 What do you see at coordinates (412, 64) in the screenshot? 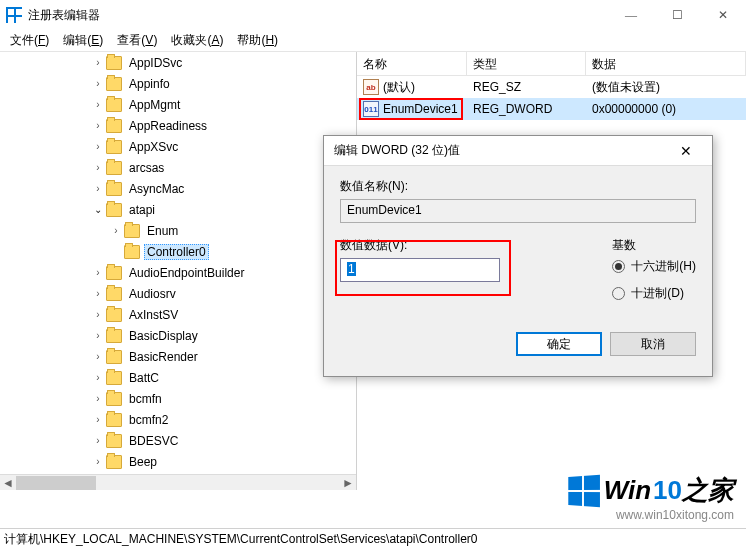
I see `column-name: 名称` at bounding box center [412, 64].